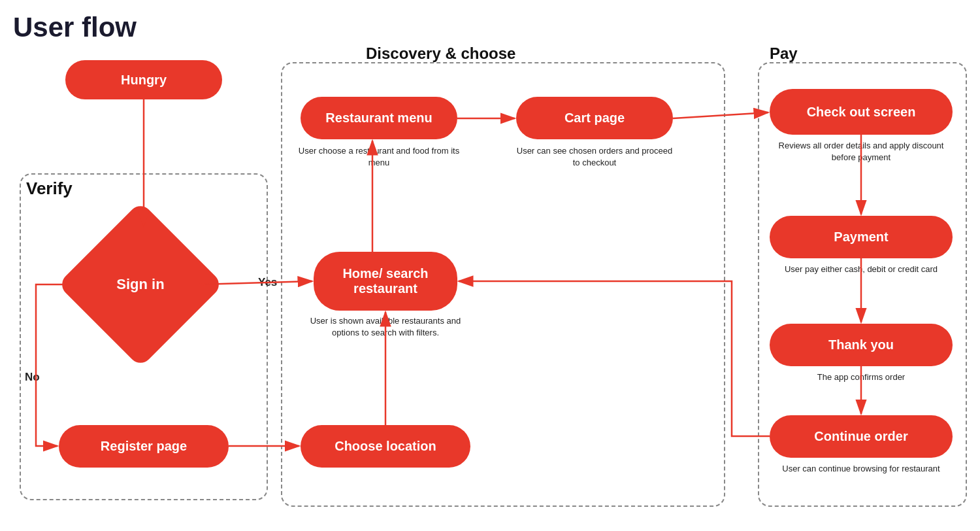 Image resolution: width=980 pixels, height=531 pixels. I want to click on signin-node: Sign in, so click(140, 284).